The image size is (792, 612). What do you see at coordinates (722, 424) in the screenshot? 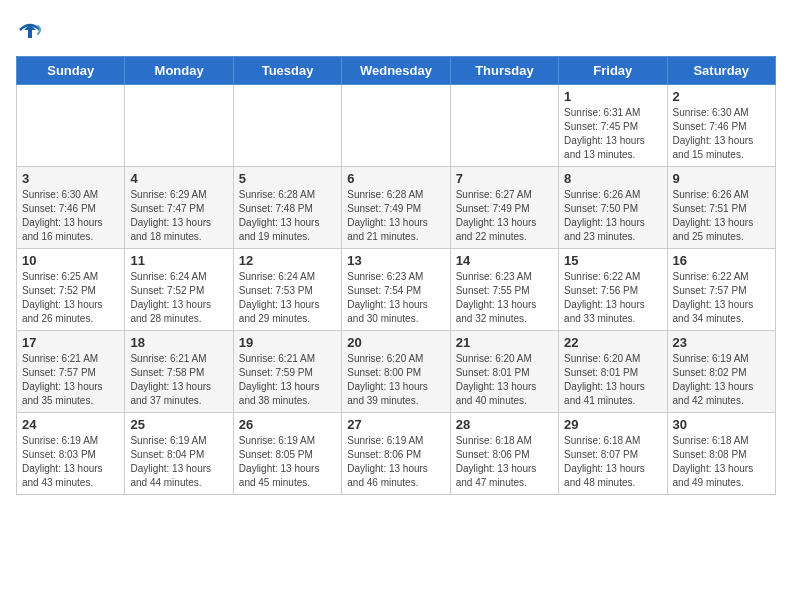
I see `day-number: 30` at bounding box center [722, 424].